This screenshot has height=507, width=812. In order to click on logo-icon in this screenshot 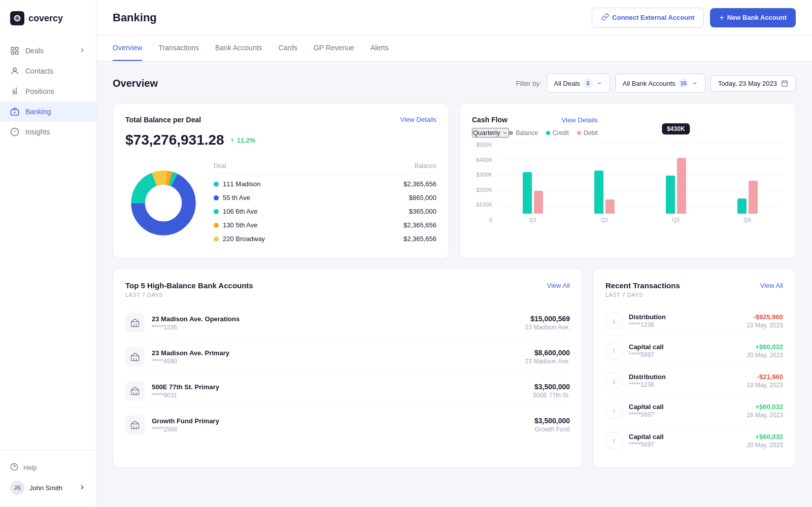, I will do `click(17, 18)`.